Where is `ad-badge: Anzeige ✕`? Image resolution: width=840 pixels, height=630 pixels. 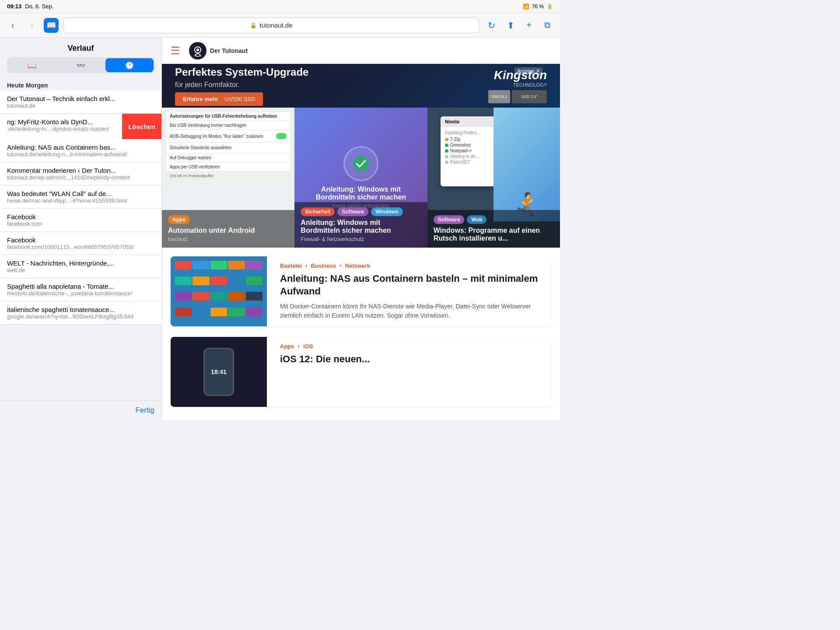 ad-badge: Anzeige ✕ is located at coordinates (528, 71).